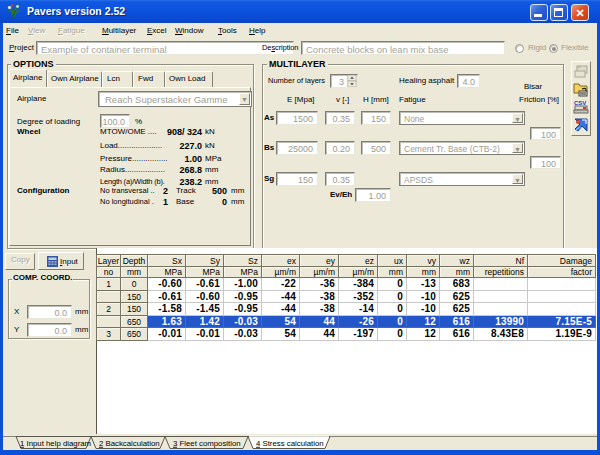 The height and width of the screenshot is (455, 600). Describe the element at coordinates (56, 444) in the screenshot. I see `svg-text: 1 Input help diagram` at that location.